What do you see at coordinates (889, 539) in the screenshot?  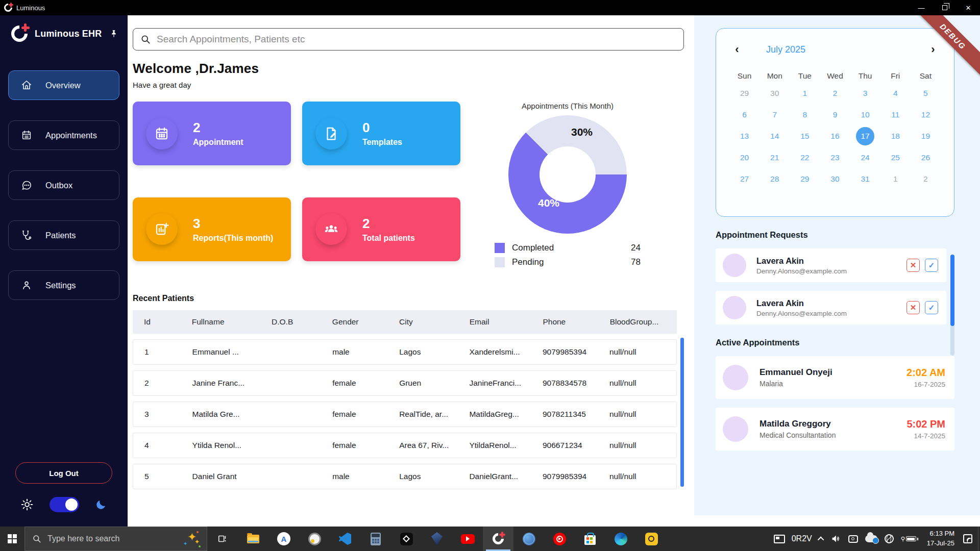 I see `network-offline-icon` at bounding box center [889, 539].